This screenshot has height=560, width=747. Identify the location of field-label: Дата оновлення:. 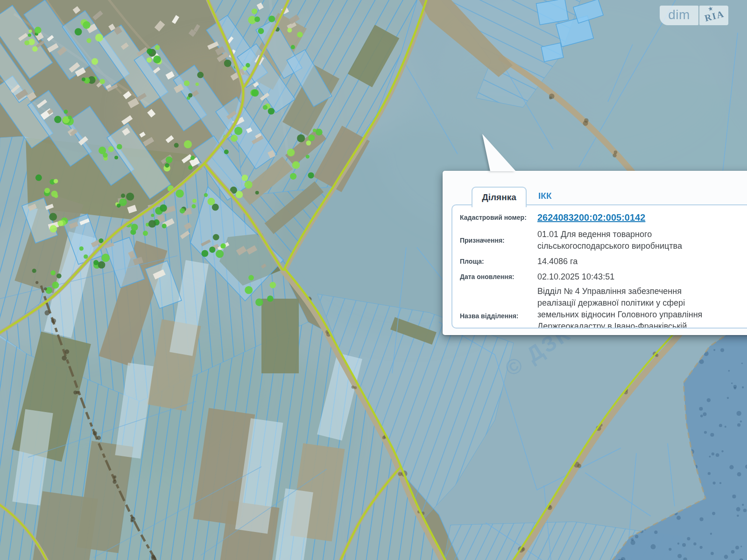
(495, 277).